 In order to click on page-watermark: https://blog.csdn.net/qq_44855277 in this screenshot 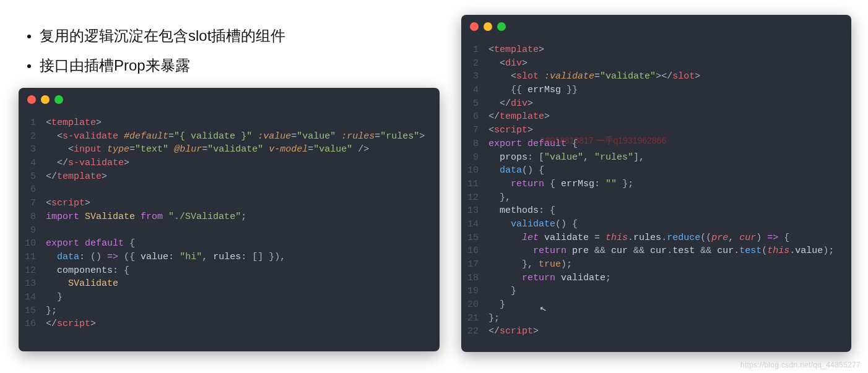, I will do `click(801, 365)`.